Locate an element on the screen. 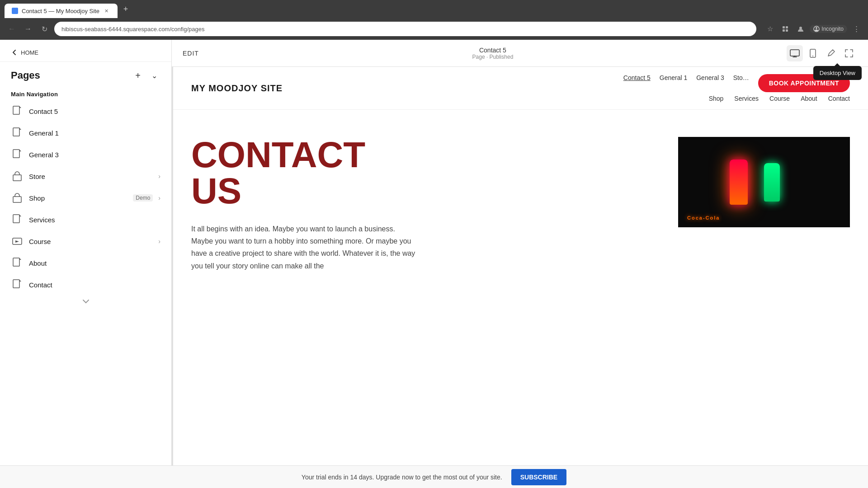 The image size is (868, 488). sidebar-title: Pages is located at coordinates (25, 75).